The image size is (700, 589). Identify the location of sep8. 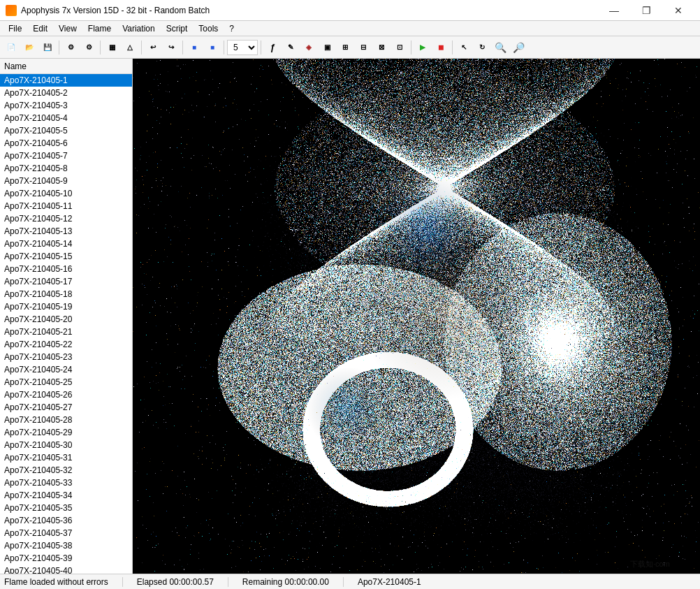
(453, 48).